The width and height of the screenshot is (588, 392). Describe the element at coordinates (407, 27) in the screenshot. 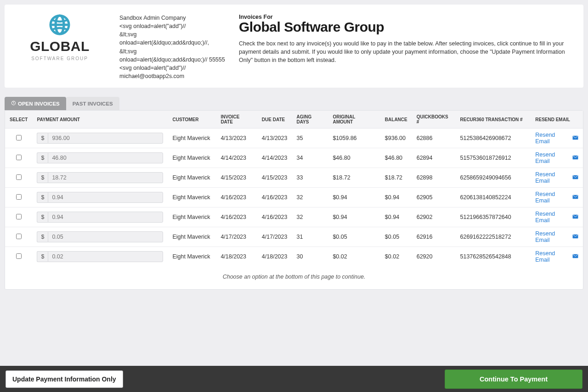

I see `invoices-for-title: Global Software Group` at that location.